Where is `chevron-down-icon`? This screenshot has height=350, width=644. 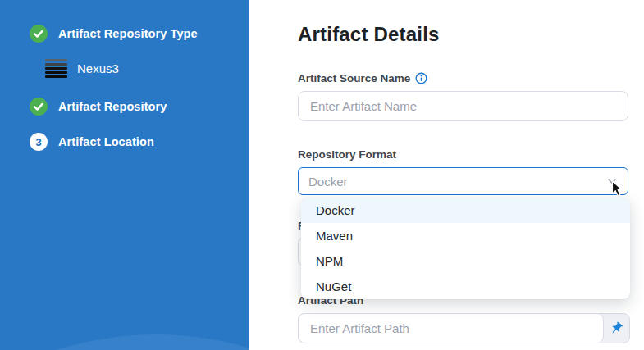
chevron-down-icon is located at coordinates (612, 181).